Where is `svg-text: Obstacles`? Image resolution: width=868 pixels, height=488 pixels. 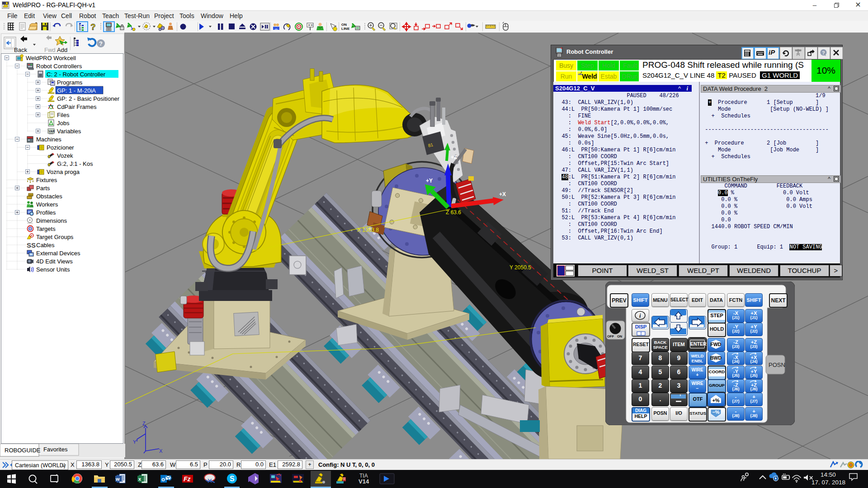 svg-text: Obstacles is located at coordinates (49, 196).